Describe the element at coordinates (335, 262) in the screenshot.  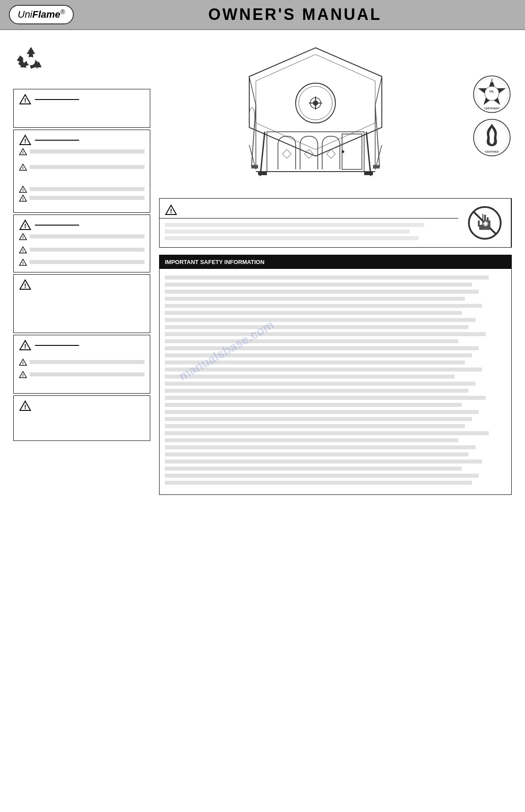
I see `info-box-header: IMPORTANT SAFETY INFORMATION` at that location.